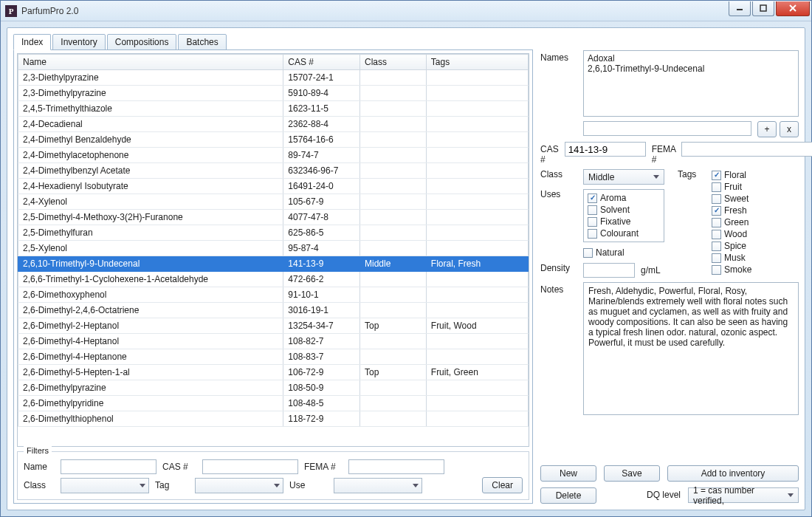 This screenshot has height=517, width=812. Describe the element at coordinates (751, 187) in the screenshot. I see `tag-fruit: Fruit` at that location.